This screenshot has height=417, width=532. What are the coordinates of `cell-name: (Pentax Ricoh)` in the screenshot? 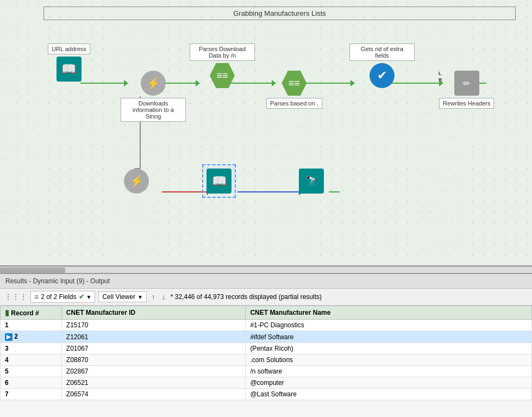 It's located at (389, 349).